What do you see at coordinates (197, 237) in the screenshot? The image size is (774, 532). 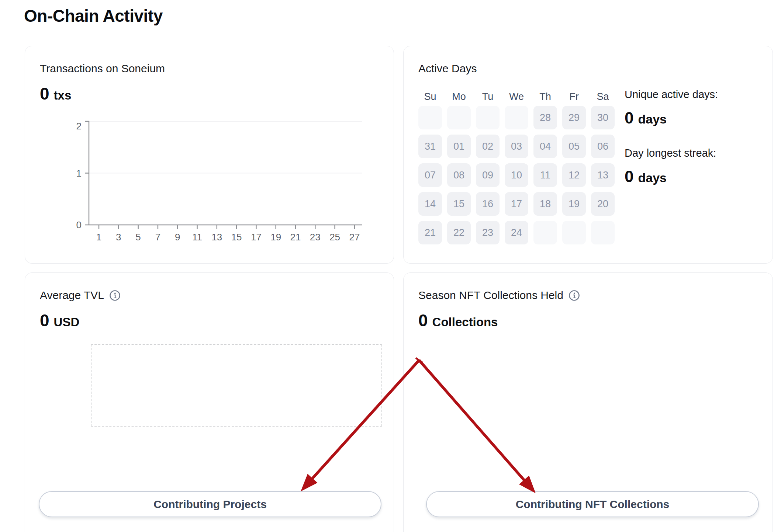 I see `svg-text: 11` at bounding box center [197, 237].